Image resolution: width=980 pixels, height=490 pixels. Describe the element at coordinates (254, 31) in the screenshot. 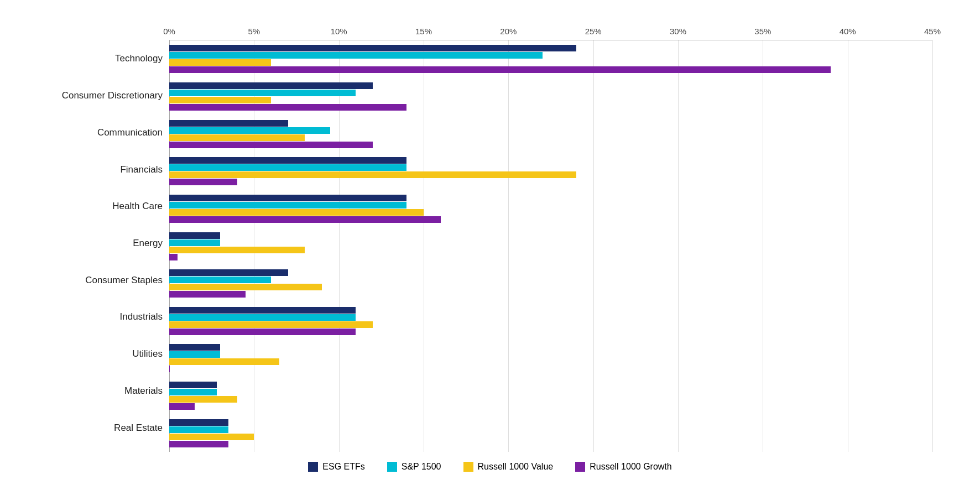

I see `x-tick-5: 5%` at that location.